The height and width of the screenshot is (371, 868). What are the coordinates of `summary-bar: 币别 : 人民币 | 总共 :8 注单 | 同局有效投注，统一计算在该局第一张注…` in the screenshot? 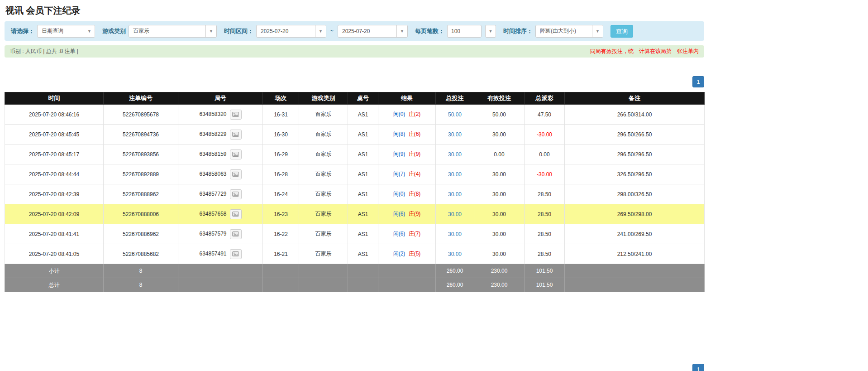 It's located at (354, 52).